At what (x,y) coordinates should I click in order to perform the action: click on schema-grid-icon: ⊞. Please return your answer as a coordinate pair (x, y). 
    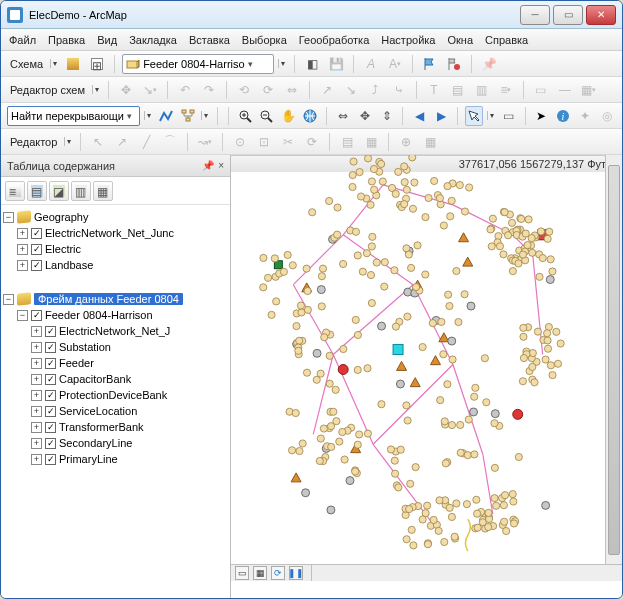
    Looking at the image, I should click on (97, 64).